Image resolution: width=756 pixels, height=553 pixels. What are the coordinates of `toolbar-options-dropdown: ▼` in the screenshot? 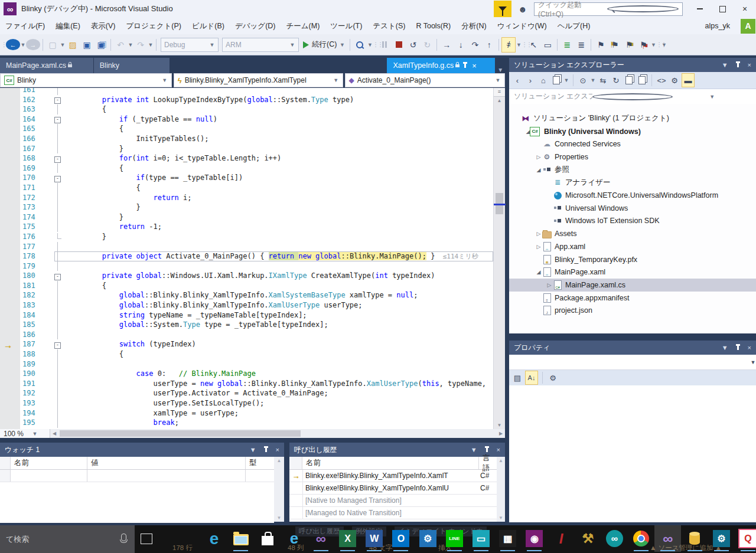 It's located at (664, 45).